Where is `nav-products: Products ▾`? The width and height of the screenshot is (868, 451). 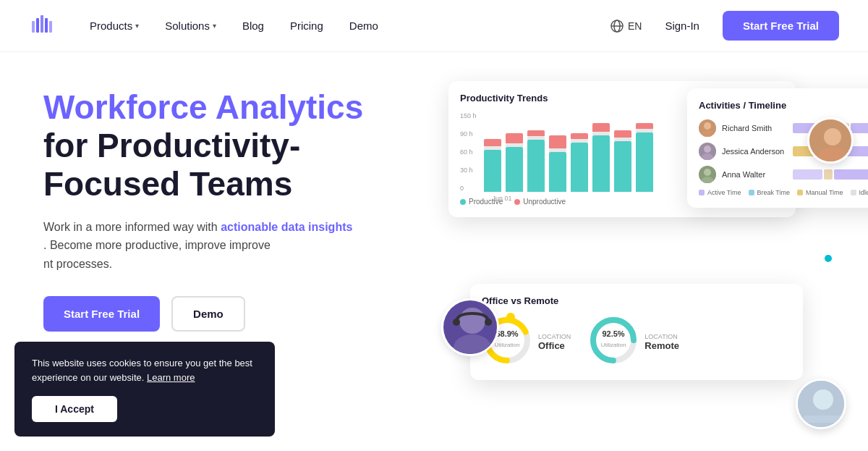 nav-products: Products ▾ is located at coordinates (114, 26).